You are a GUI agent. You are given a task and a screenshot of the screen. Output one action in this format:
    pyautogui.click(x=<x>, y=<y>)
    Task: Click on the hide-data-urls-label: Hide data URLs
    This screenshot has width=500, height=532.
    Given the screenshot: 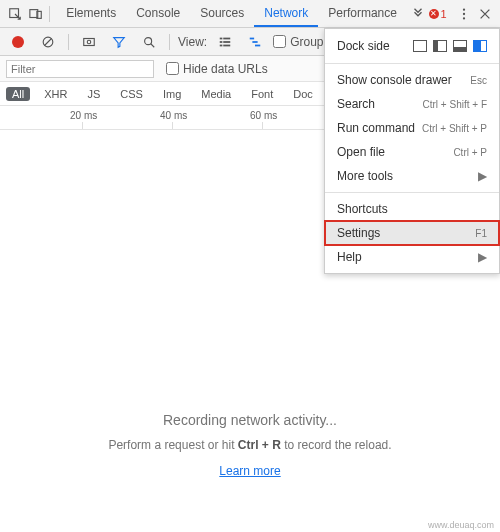 What is the action you would take?
    pyautogui.click(x=226, y=69)
    